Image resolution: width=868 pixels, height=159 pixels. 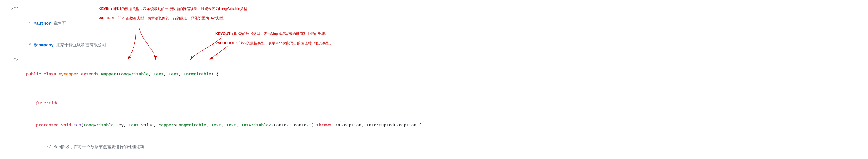 What do you see at coordinates (434, 46) in the screenshot?
I see `line-3: * @company 北京千锋互联科技有限公司` at bounding box center [434, 46].